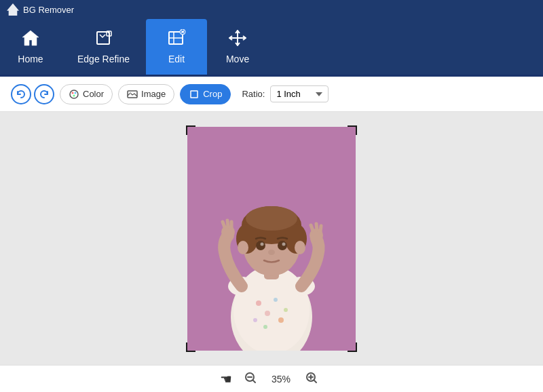 This screenshot has width=543, height=392. I want to click on ratio-select: 1 Inch 2 Inch Passport Custom, so click(299, 94).